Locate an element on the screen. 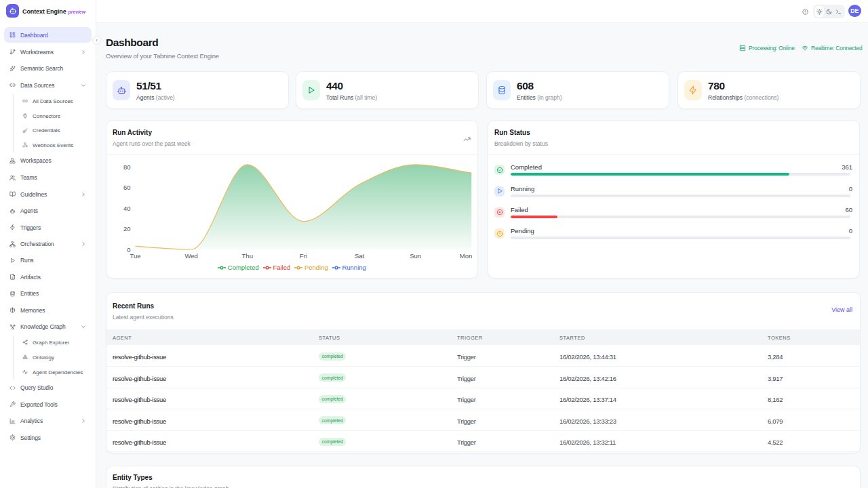 Image resolution: width=868 pixels, height=488 pixels. svg-text: 80 is located at coordinates (127, 167).